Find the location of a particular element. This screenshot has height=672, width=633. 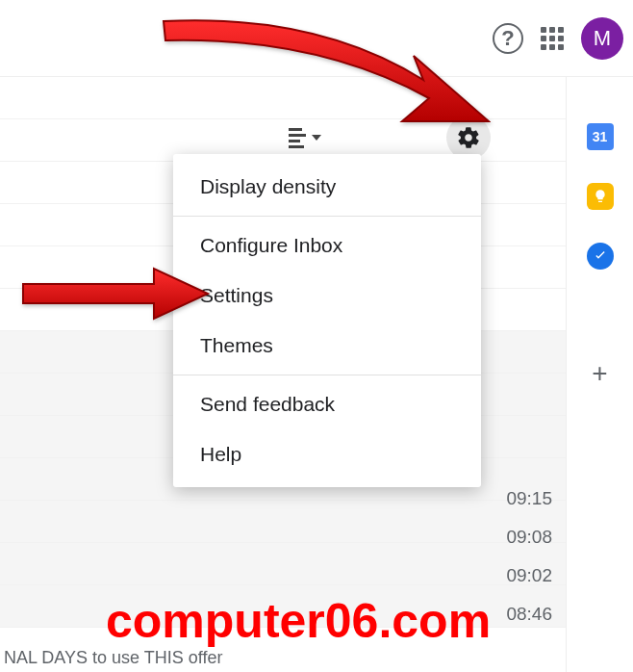

timestamp: 09:02 is located at coordinates (529, 576).